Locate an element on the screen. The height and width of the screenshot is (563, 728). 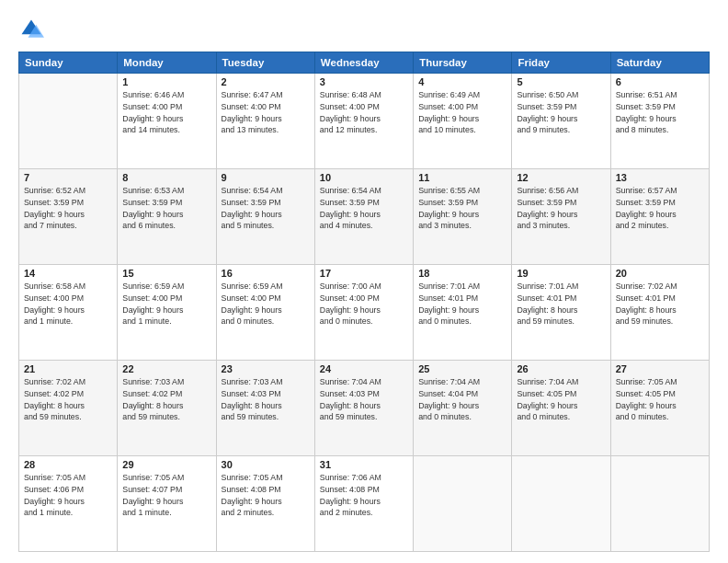
day-number: 5 is located at coordinates (561, 82).